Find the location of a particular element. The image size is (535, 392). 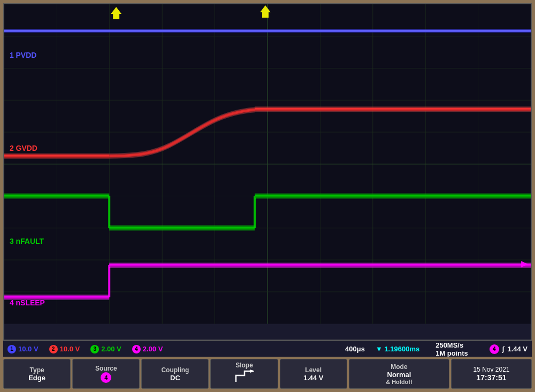

type-edge-button: Type Edge is located at coordinates (37, 374).